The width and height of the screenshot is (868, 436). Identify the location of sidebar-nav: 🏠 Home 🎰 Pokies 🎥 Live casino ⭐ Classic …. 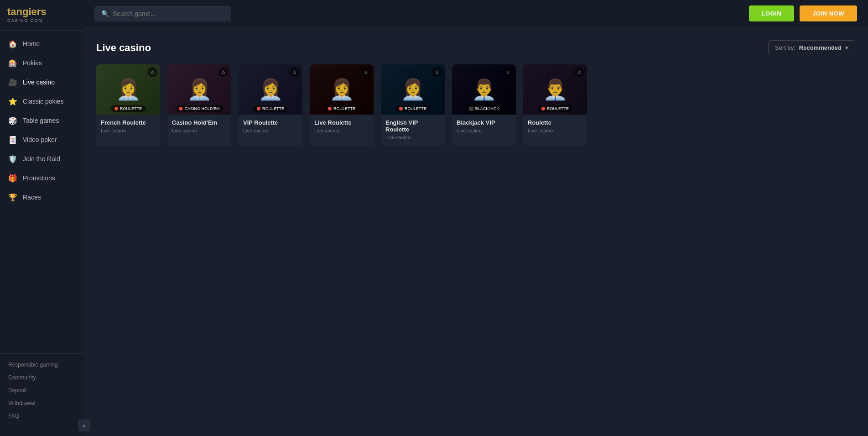
(42, 190).